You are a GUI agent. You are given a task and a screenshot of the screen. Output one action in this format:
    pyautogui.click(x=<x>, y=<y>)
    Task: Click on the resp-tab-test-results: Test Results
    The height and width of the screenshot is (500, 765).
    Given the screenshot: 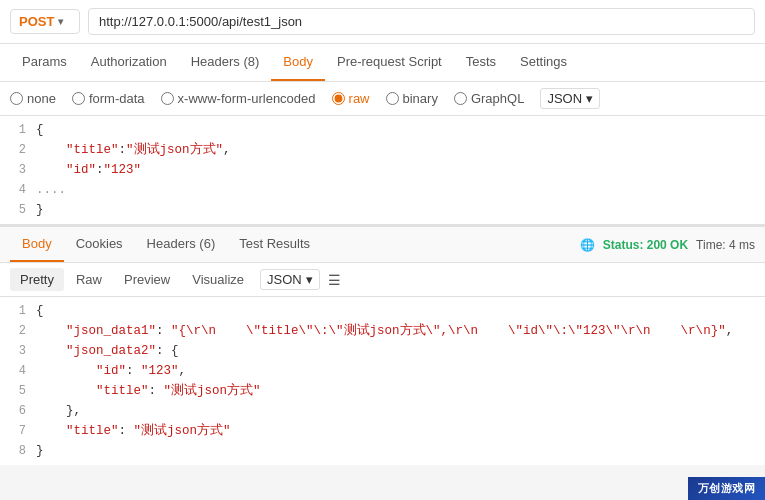 What is the action you would take?
    pyautogui.click(x=274, y=244)
    